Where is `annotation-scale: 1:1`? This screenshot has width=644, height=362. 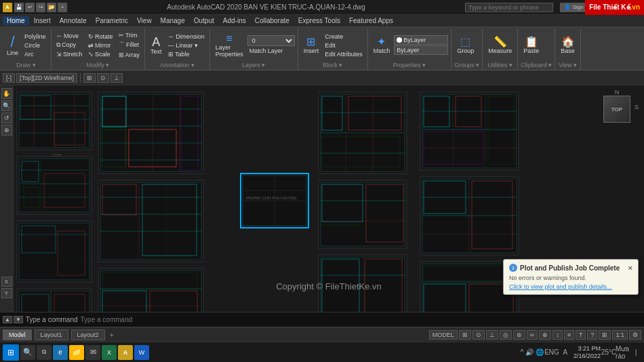 annotation-scale: 1:1 is located at coordinates (620, 335).